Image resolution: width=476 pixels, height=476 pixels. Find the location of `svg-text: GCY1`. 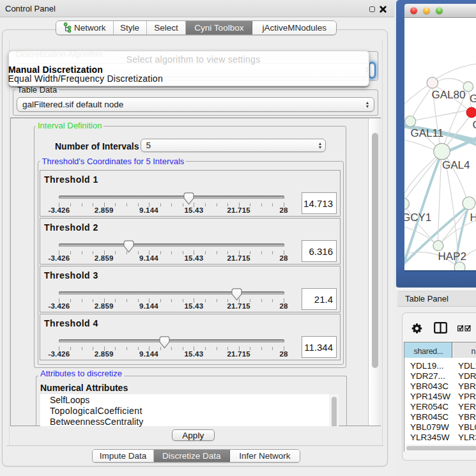

svg-text: GCY1 is located at coordinates (418, 217).